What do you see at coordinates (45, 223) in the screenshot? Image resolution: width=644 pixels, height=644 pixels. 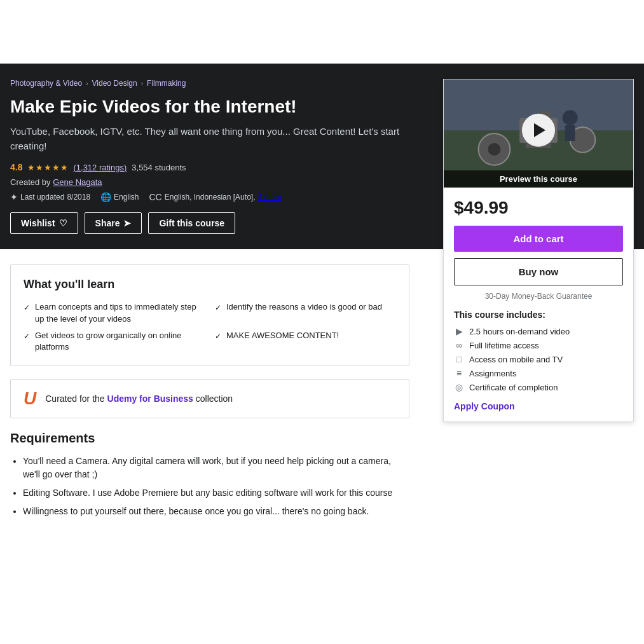 I see `wishlist-button: Wishlist ♡` at bounding box center [45, 223].